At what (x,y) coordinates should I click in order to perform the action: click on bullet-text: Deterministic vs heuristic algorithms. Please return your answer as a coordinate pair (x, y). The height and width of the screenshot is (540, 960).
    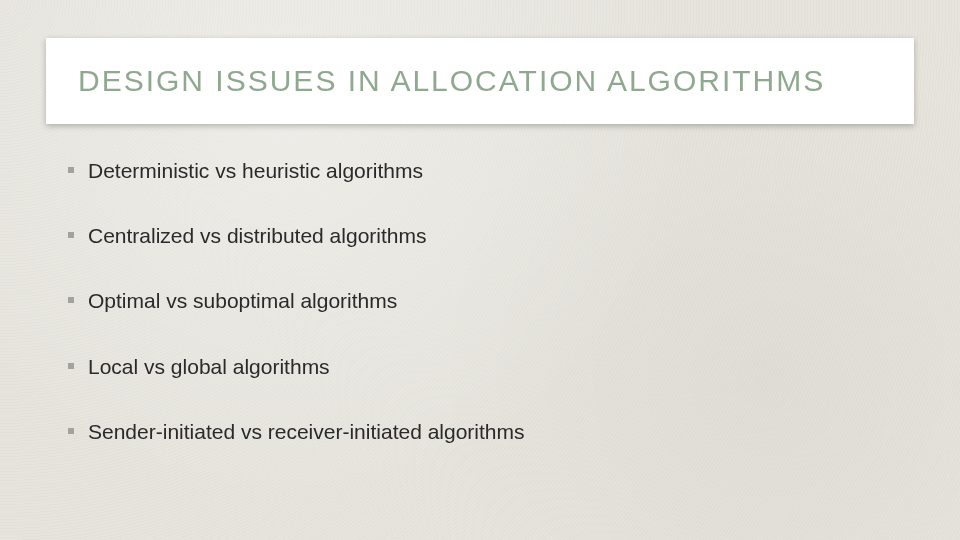
    Looking at the image, I should click on (256, 170).